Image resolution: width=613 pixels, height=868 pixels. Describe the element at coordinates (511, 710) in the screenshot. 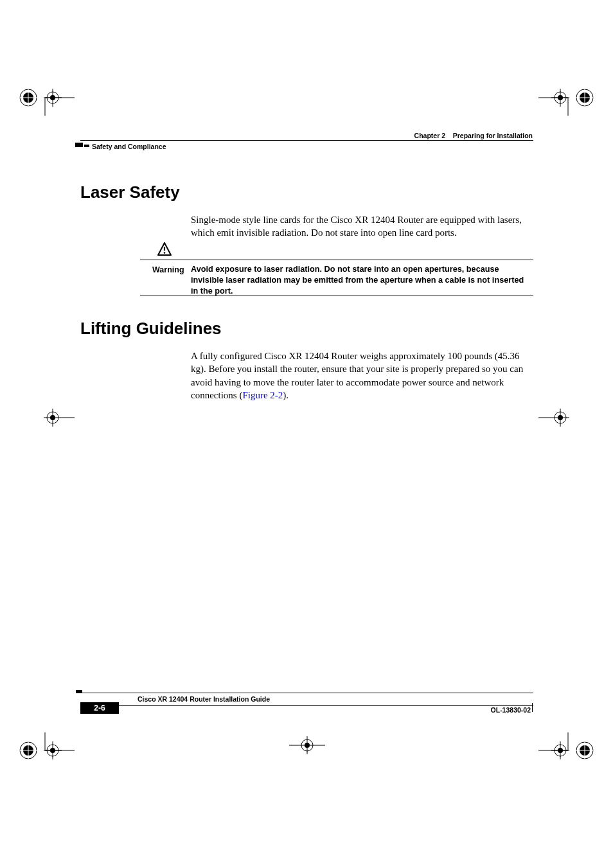

I see `document-number: OL-13830-02` at that location.